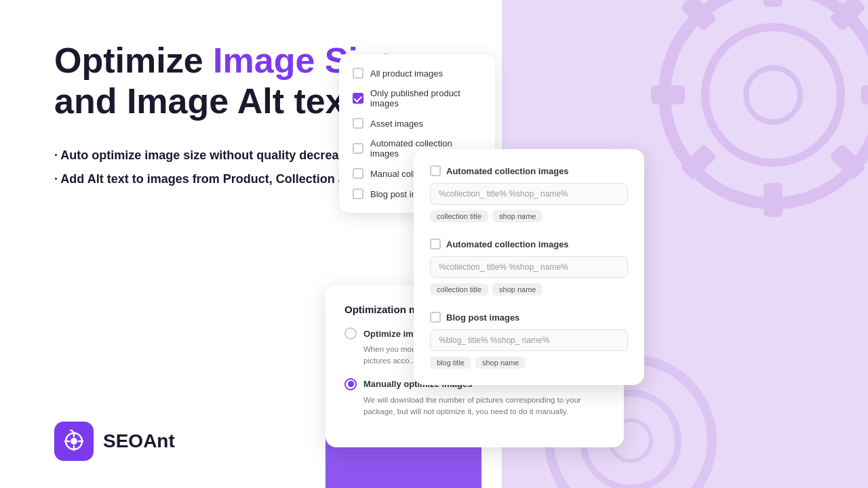 This screenshot has height=488, width=868. Describe the element at coordinates (205, 101) in the screenshot. I see `title-text-2: and Image Alt text` at that location.